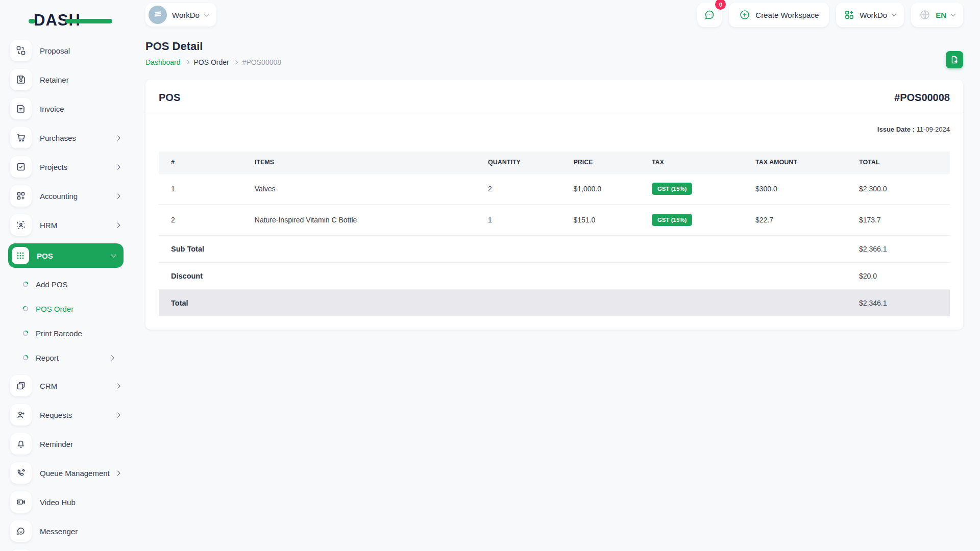  I want to click on sidebar-item-label: Proposal, so click(81, 51).